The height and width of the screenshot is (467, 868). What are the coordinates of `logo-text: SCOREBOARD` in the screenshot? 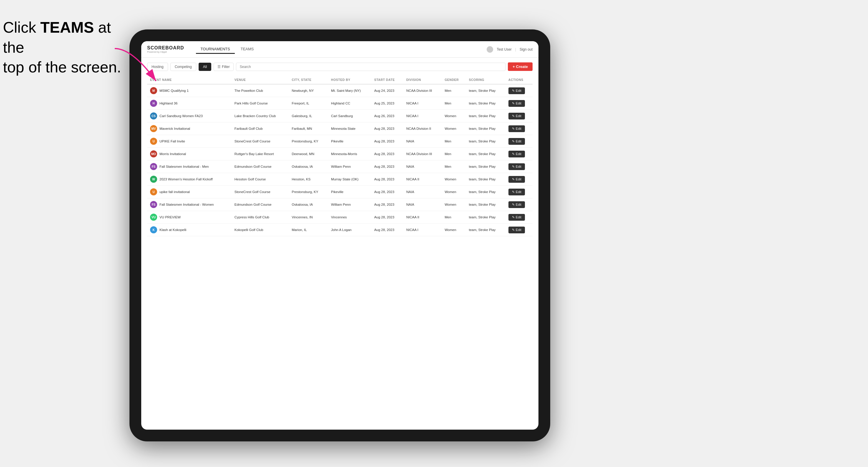 It's located at (166, 48).